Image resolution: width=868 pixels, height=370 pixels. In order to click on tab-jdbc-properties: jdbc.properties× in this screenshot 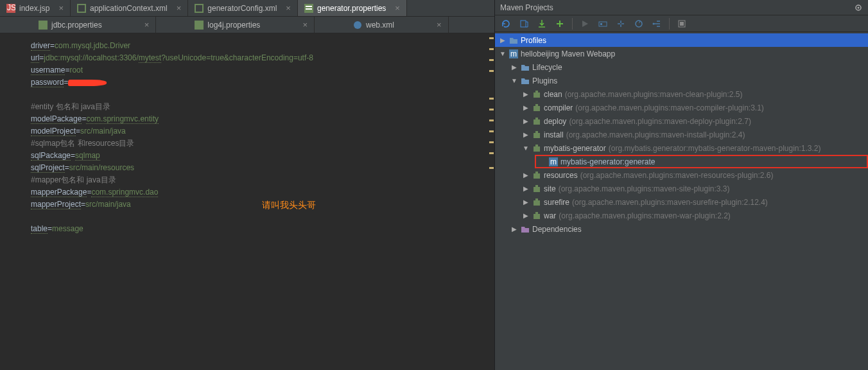, I will do `click(78, 24)`.